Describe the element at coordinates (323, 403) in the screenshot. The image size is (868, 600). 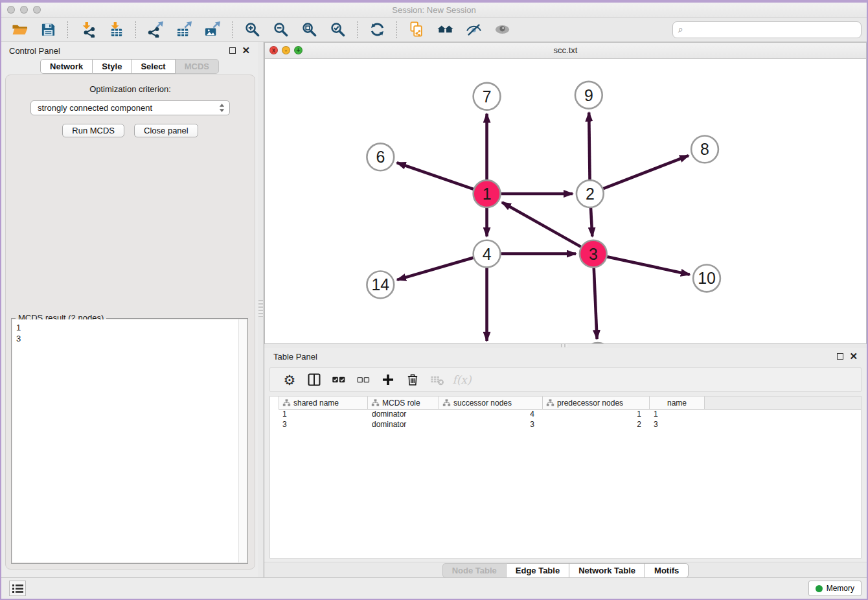
I see `column-header-shared-name: shared name` at that location.